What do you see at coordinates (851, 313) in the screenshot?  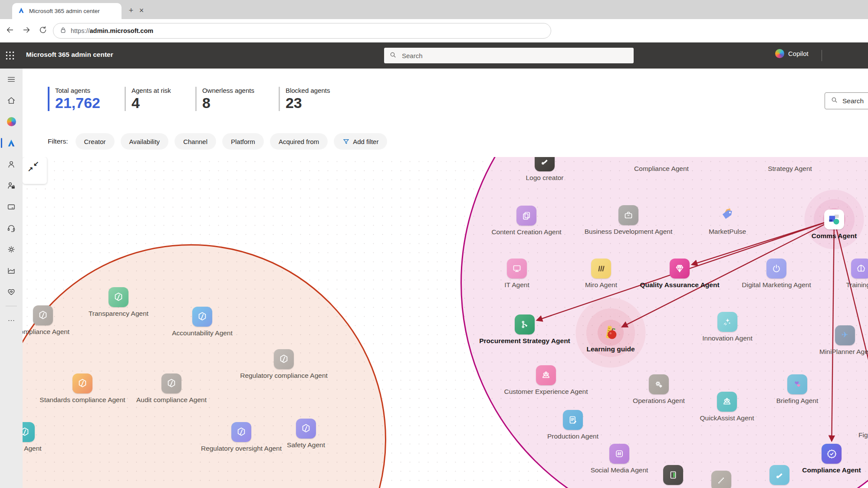 I see `edge-comms-fig` at bounding box center [851, 313].